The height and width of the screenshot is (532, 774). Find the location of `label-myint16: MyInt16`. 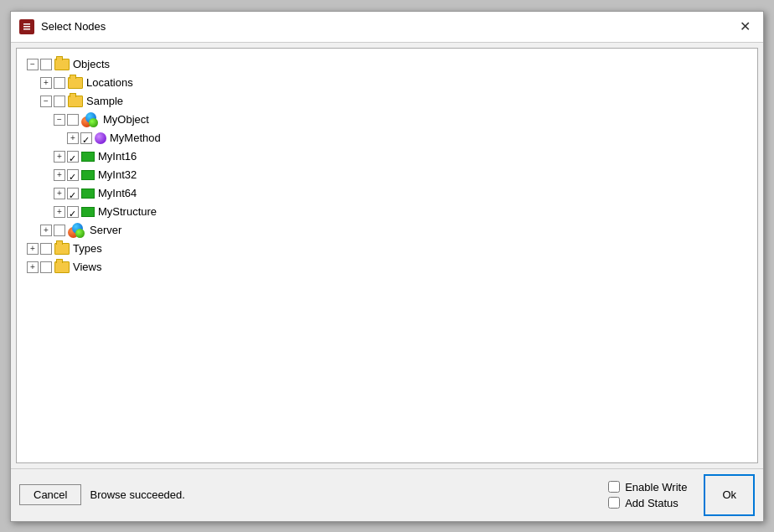

label-myint16: MyInt16 is located at coordinates (117, 157).